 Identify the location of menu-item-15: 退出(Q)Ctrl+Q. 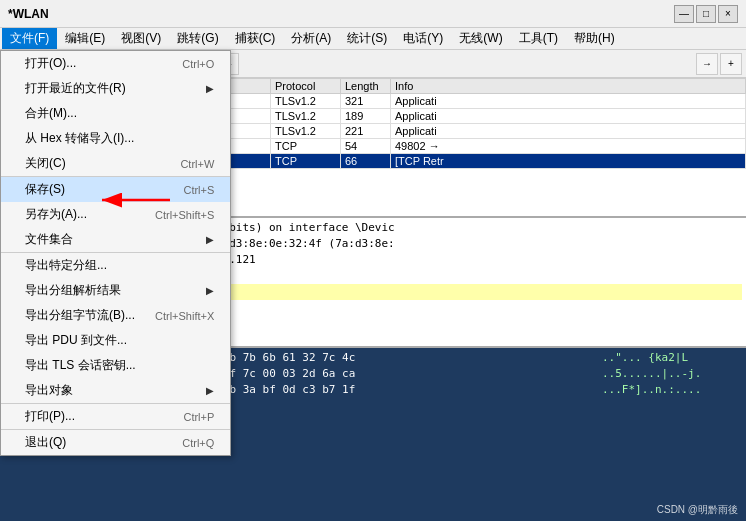
(116, 442).